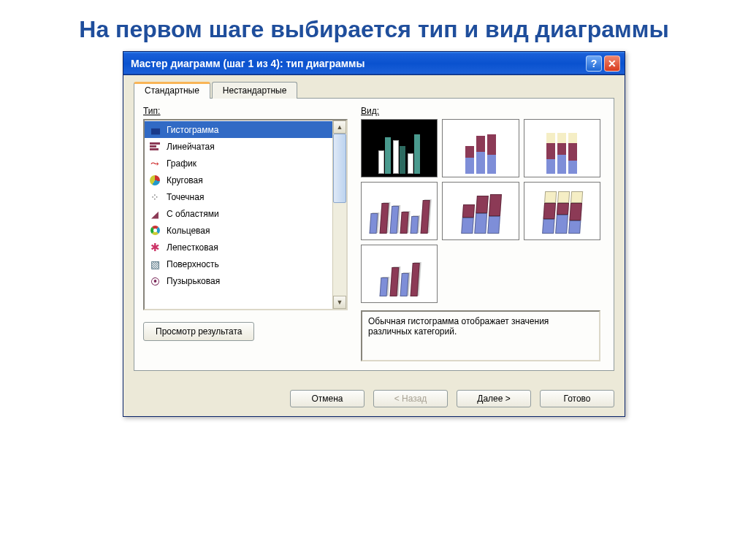 Image resolution: width=748 pixels, height=560 pixels. Describe the element at coordinates (193, 248) in the screenshot. I see `type-item-label: Лепестковая` at that location.